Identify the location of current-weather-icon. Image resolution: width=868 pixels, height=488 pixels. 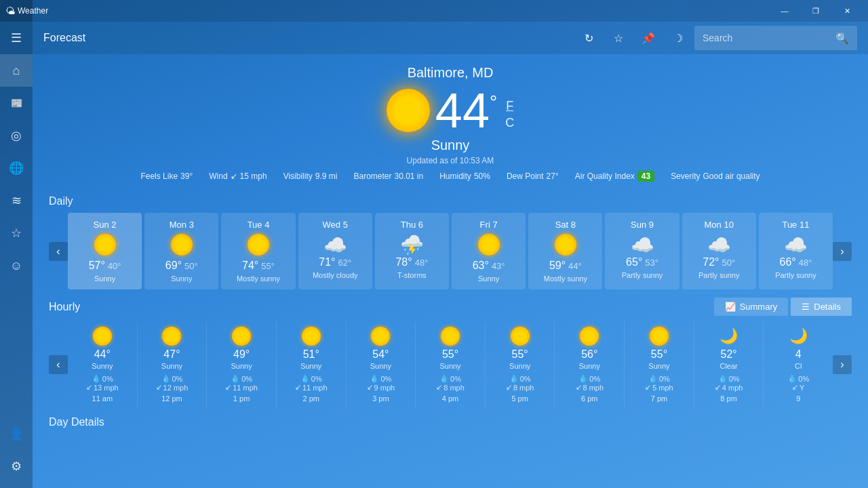
(408, 110).